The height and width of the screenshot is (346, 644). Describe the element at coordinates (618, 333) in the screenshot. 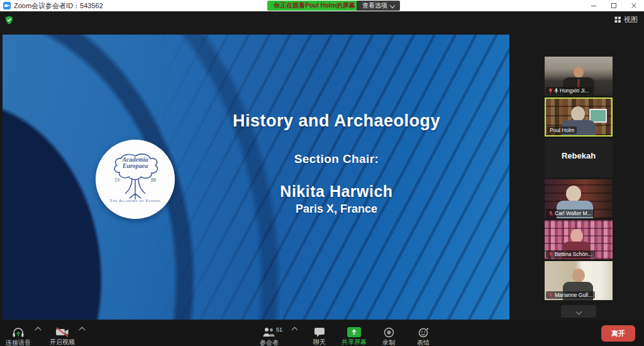

I see `leave-meeting-button: 离开` at that location.